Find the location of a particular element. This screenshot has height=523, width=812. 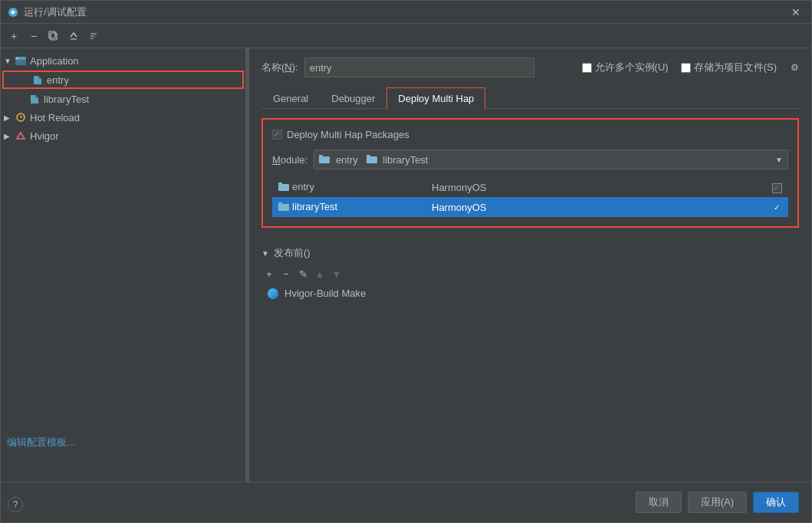

application-icon is located at coordinates (21, 61).